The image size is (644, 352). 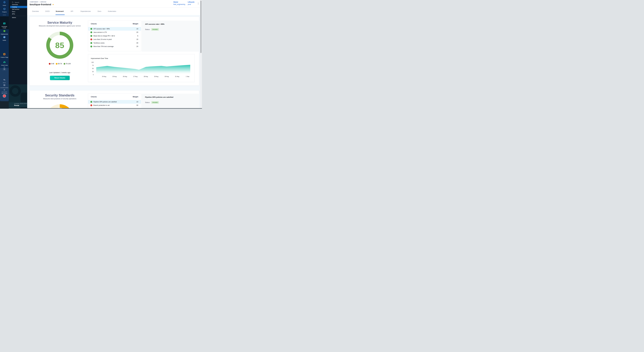 I want to click on check-detail-title: API success rate > 99%, so click(x=170, y=24).